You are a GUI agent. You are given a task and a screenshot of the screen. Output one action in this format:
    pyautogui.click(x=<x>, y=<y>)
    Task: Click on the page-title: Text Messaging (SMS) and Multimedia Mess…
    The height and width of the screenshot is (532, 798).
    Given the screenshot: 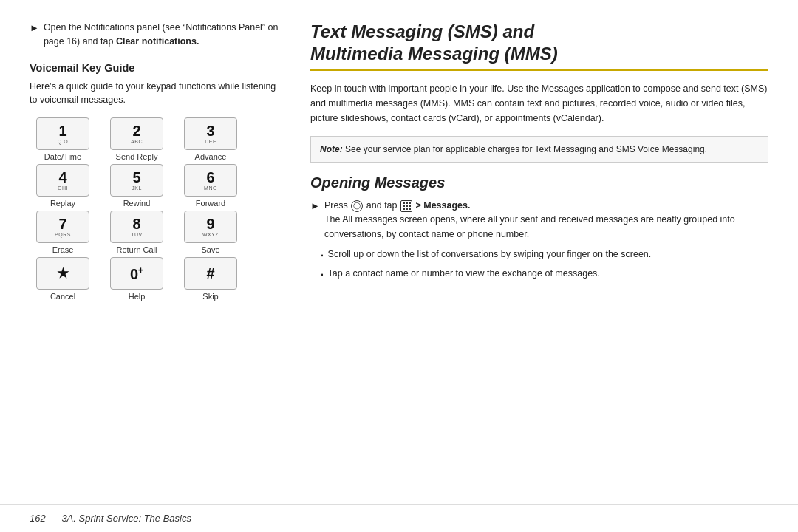 What is the action you would take?
    pyautogui.click(x=539, y=43)
    